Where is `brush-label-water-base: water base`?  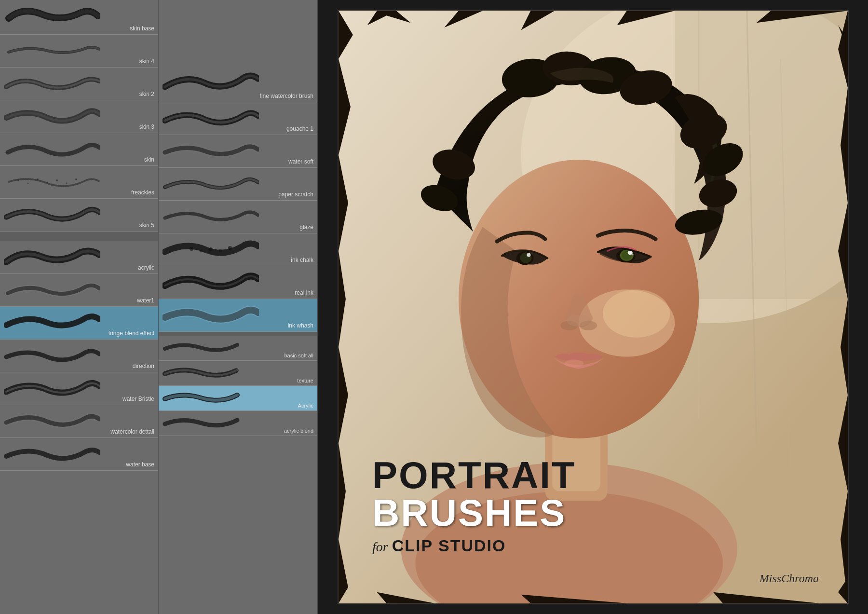
brush-label-water-base: water base is located at coordinates (140, 464).